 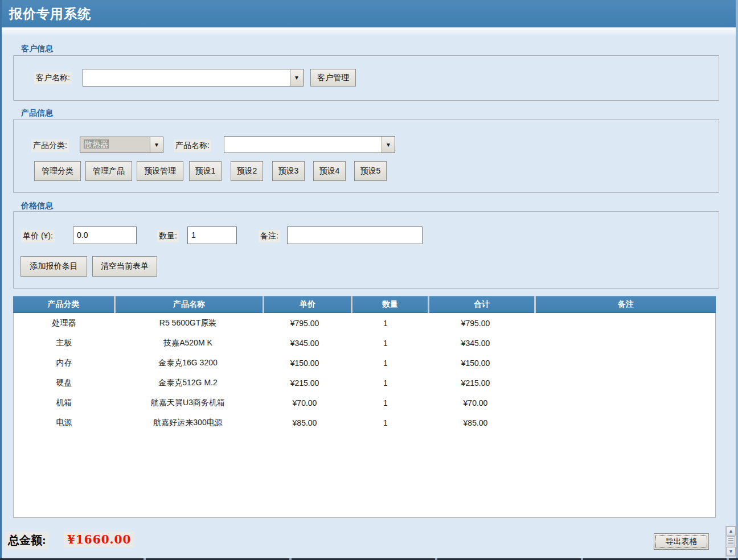 I want to click on vertical-scrollbar: ▲ ▼, so click(x=731, y=541).